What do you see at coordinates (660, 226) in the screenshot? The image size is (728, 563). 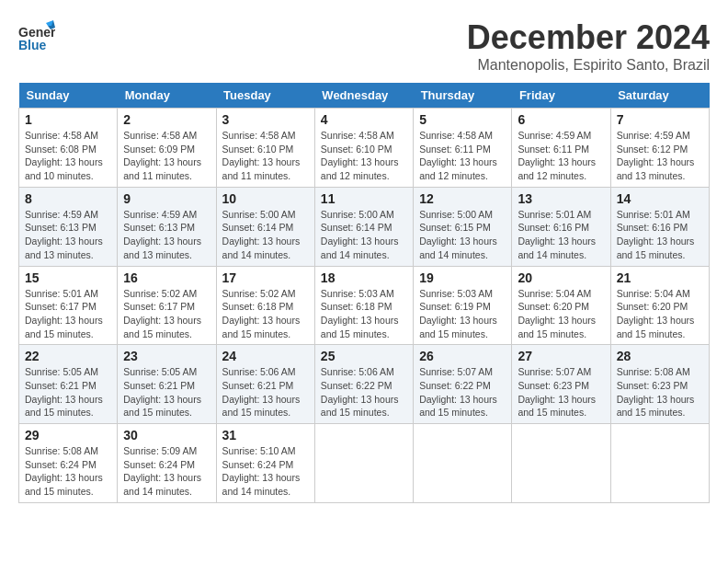 I see `day-cell-14: 14Sunrise: 5:01 AMSunset: 6:16 PMDayligh…` at bounding box center [660, 226].